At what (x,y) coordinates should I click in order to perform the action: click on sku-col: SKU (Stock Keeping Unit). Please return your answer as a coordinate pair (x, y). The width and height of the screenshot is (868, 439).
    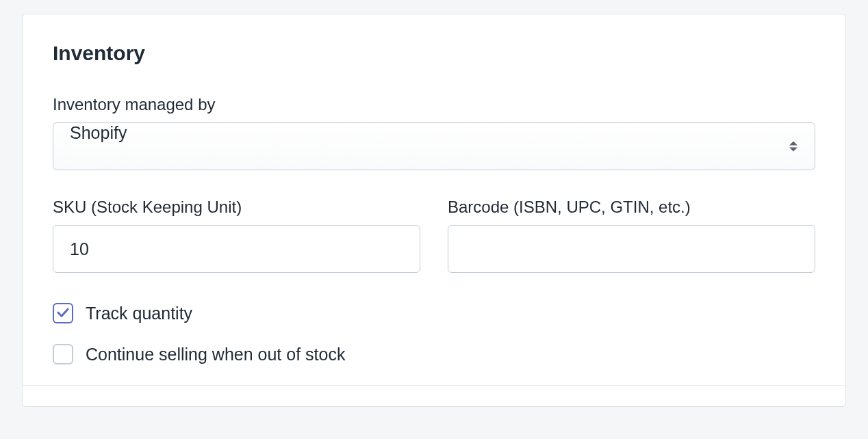
    Looking at the image, I should click on (237, 235).